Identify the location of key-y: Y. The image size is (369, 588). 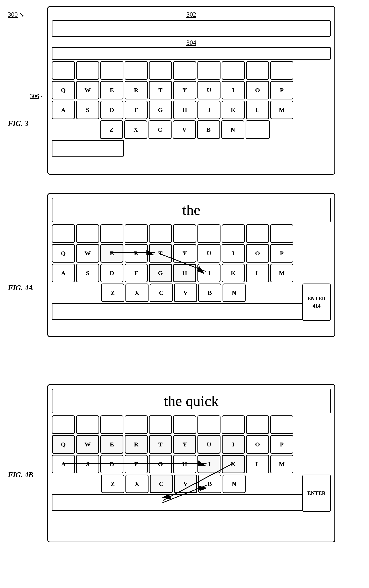
(185, 90).